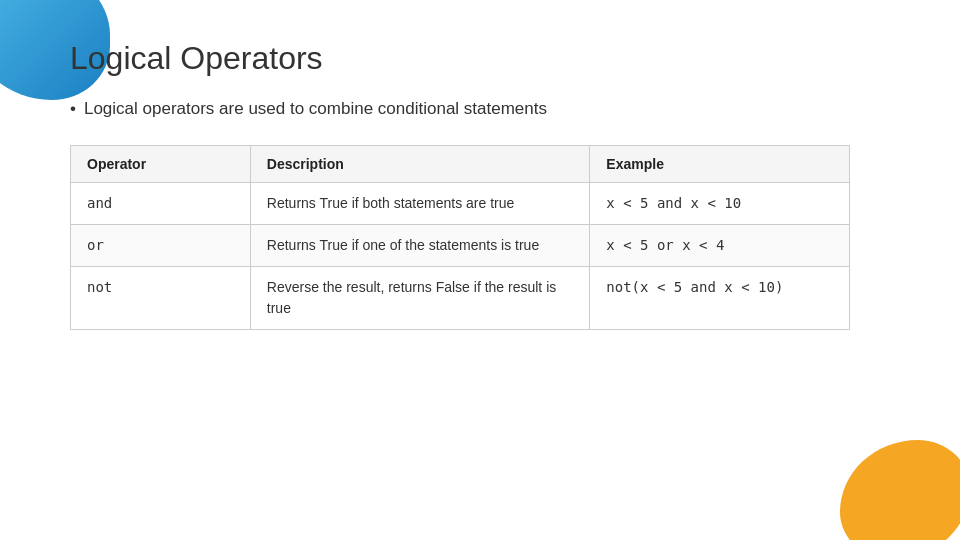  What do you see at coordinates (460, 245) in the screenshot?
I see `table-row: orReturns True if one of the statements …` at bounding box center [460, 245].